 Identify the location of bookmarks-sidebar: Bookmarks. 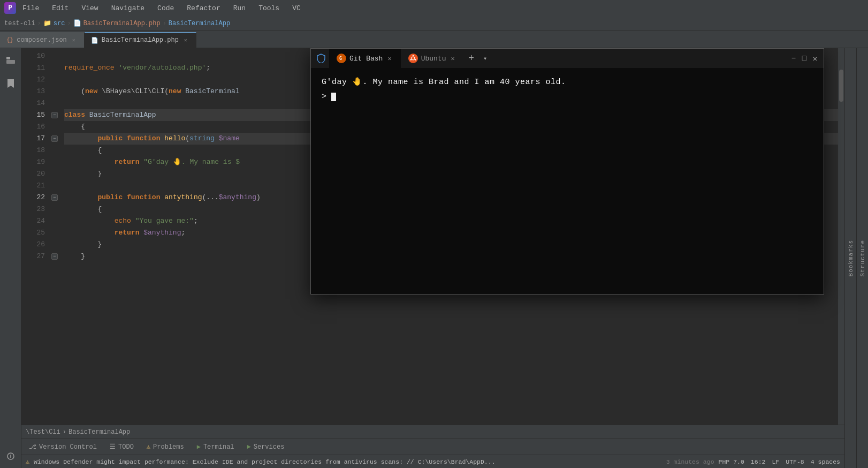
(850, 258).